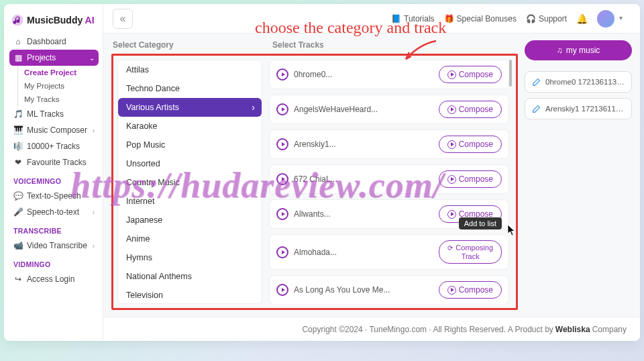 The height and width of the screenshot is (361, 644). I want to click on category-item: Internet, so click(190, 201).